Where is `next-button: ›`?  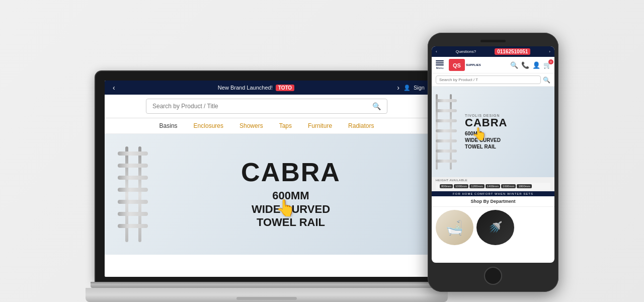 next-button: › is located at coordinates (398, 88).